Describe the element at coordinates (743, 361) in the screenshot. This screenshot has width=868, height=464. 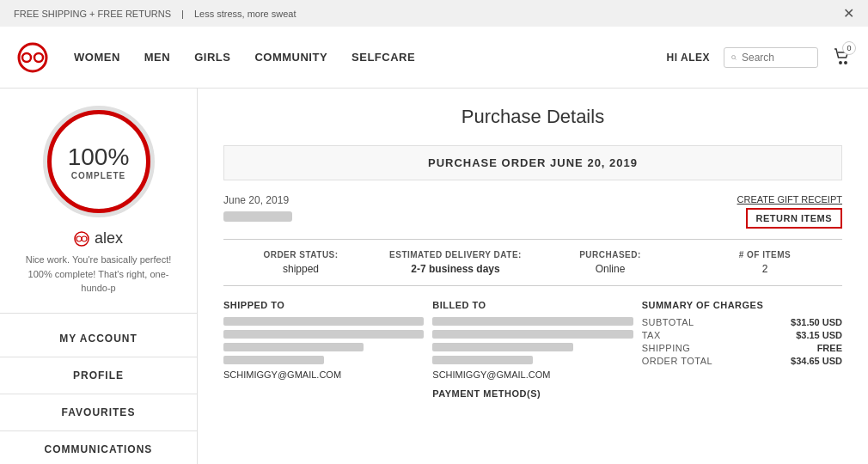
I see `total-row: ORDER TOTAL $34.65 USD` at that location.